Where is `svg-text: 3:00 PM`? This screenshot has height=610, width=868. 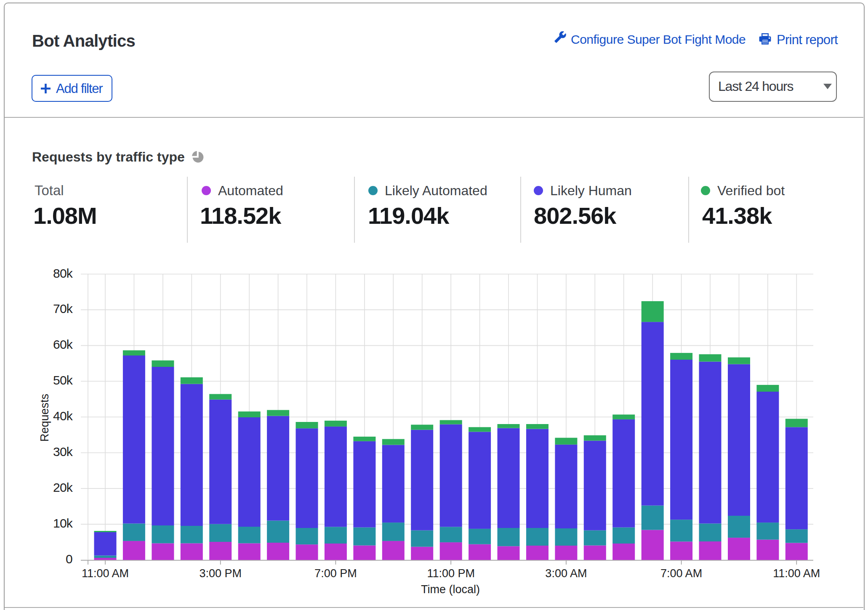 svg-text: 3:00 PM is located at coordinates (221, 573).